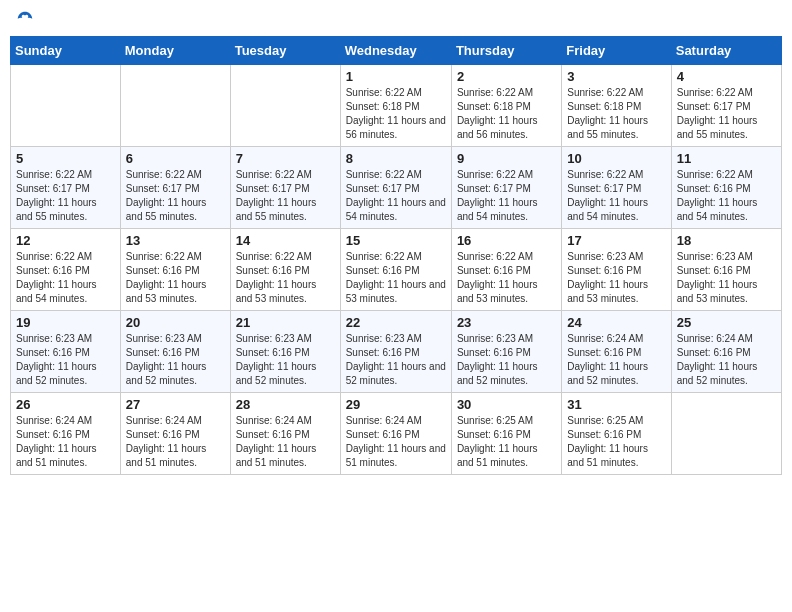  Describe the element at coordinates (25, 19) in the screenshot. I see `logo-bird-icon` at that location.